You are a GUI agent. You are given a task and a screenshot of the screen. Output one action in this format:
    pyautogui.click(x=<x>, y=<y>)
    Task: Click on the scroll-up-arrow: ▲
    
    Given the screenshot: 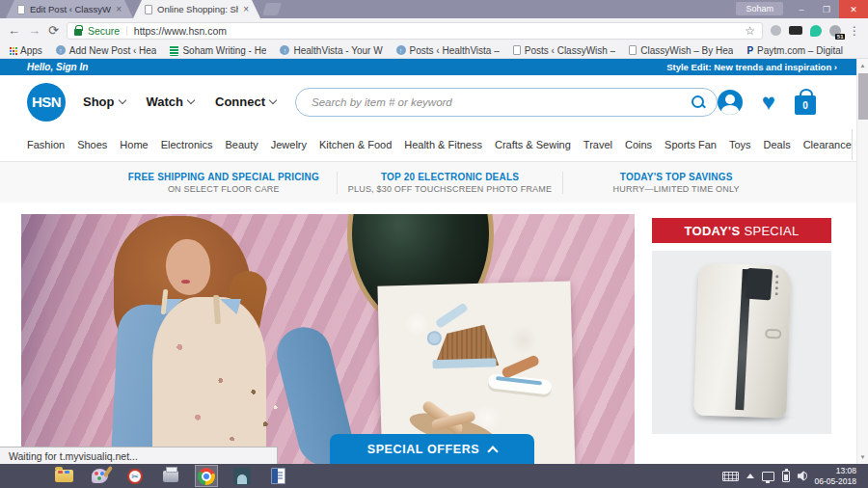 What is the action you would take?
    pyautogui.click(x=862, y=66)
    